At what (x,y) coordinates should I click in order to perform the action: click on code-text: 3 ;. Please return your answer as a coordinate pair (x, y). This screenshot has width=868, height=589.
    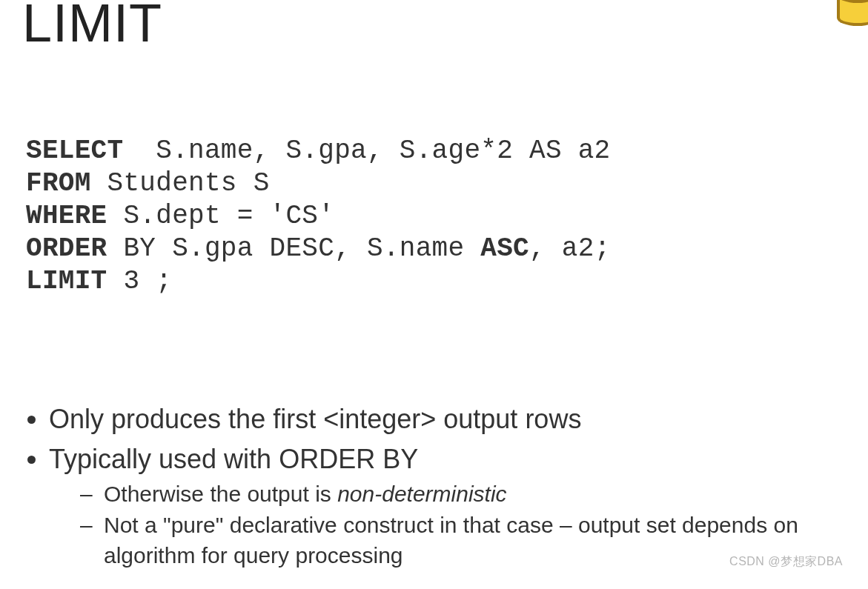
    Looking at the image, I should click on (140, 282).